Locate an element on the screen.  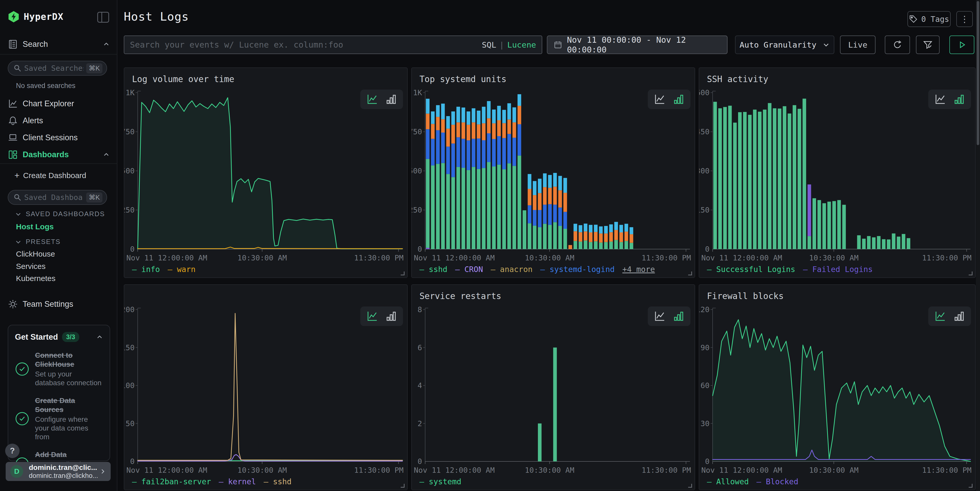
lucene-toggle: Lucene is located at coordinates (522, 45).